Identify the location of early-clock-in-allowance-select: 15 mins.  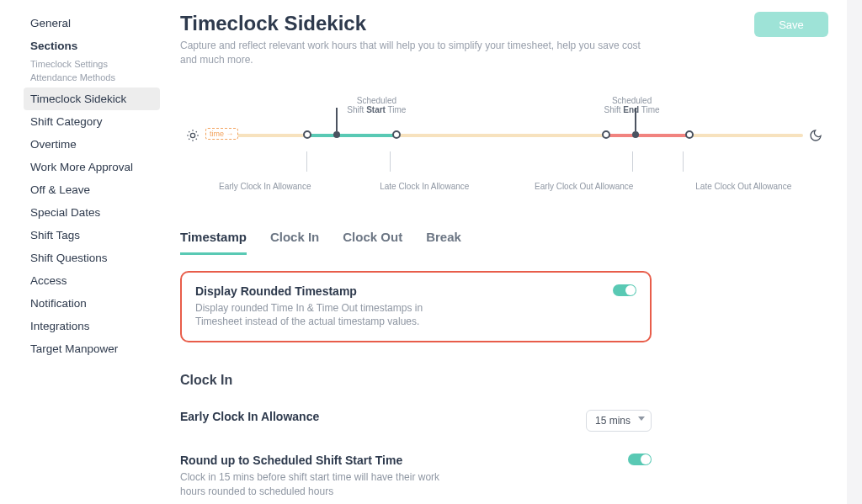
(619, 421).